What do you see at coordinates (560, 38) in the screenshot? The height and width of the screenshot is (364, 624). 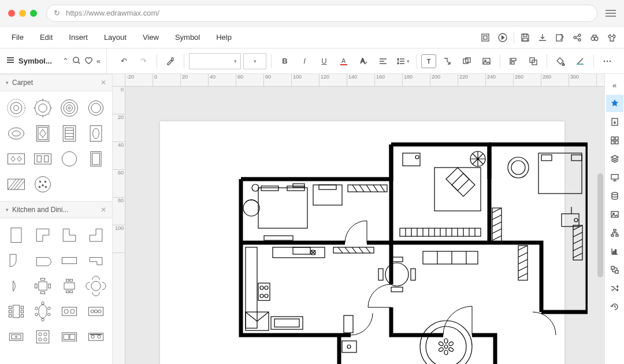 I see `export-icon` at bounding box center [560, 38].